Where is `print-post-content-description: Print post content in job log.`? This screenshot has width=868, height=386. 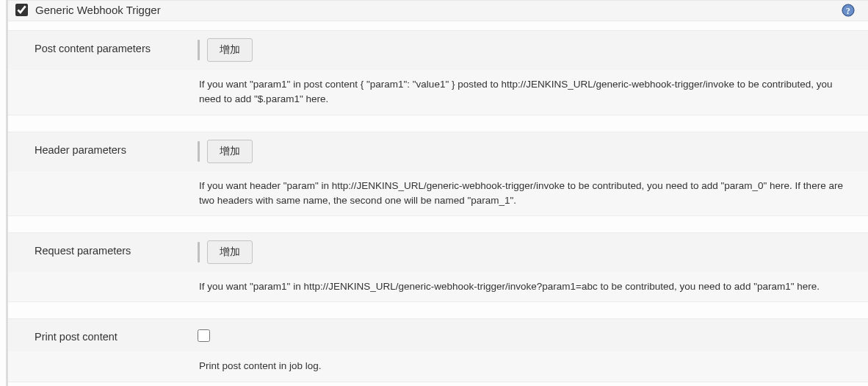 print-post-content-description: Print post content in job log. is located at coordinates (438, 366).